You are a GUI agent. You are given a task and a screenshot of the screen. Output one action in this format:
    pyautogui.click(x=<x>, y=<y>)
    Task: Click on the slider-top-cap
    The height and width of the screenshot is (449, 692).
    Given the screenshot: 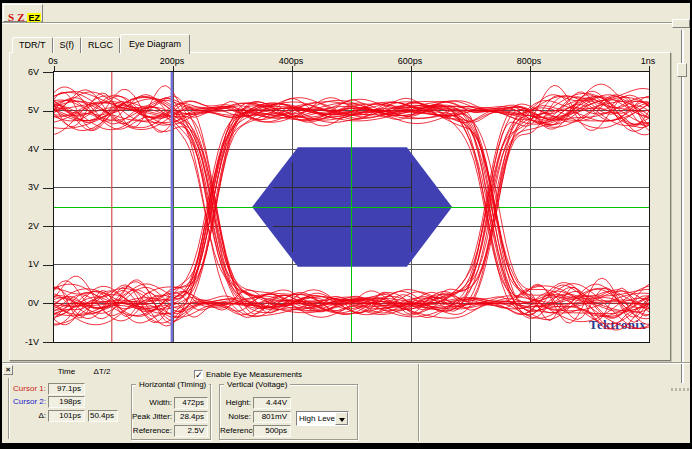 What is the action you would take?
    pyautogui.click(x=681, y=24)
    